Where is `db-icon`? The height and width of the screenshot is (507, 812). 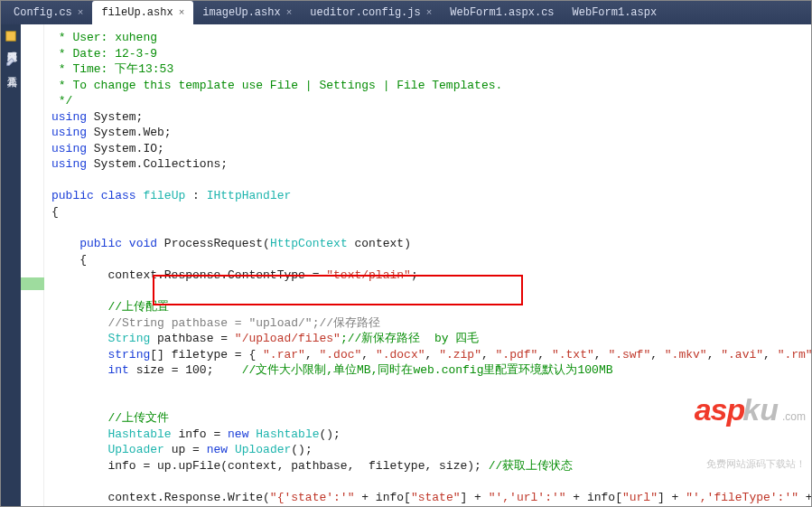
db-icon is located at coordinates (11, 36).